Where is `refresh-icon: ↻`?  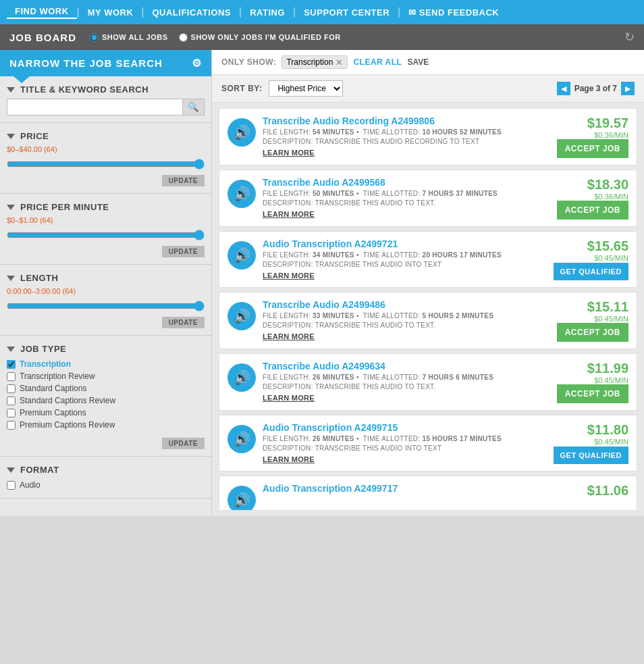
refresh-icon: ↻ is located at coordinates (629, 37).